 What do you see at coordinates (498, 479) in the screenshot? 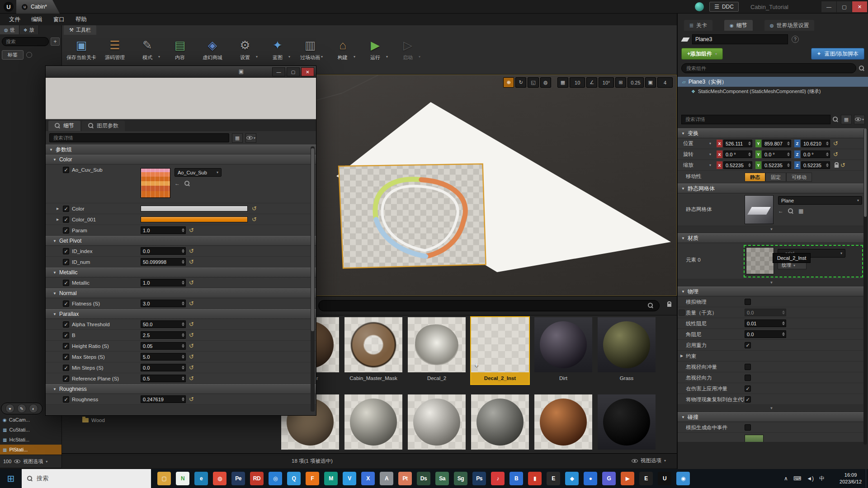
I see `taskbar-icon: ♪` at bounding box center [498, 479].